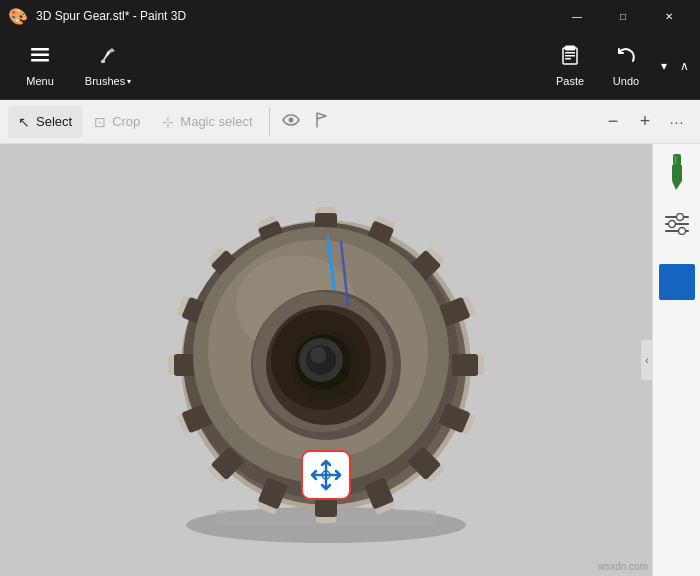 The height and width of the screenshot is (576, 700). I want to click on select-icon: ↖, so click(24, 122).